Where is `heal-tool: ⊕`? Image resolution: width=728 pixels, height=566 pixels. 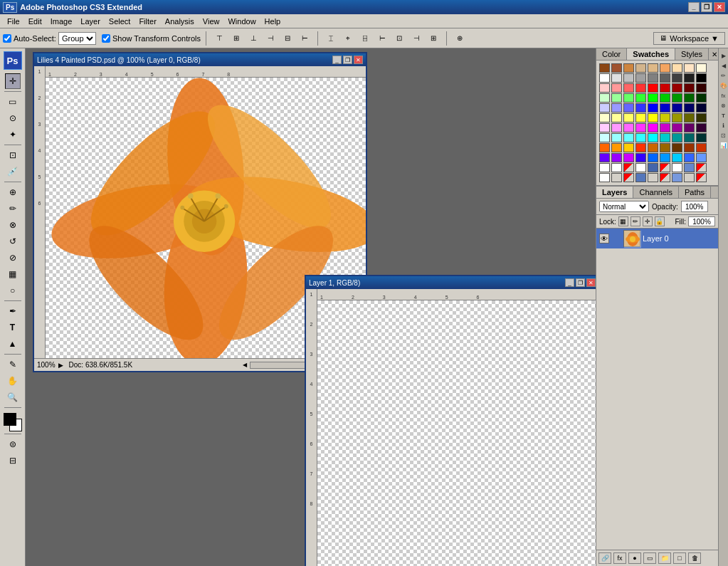
heal-tool: ⊕ is located at coordinates (13, 192).